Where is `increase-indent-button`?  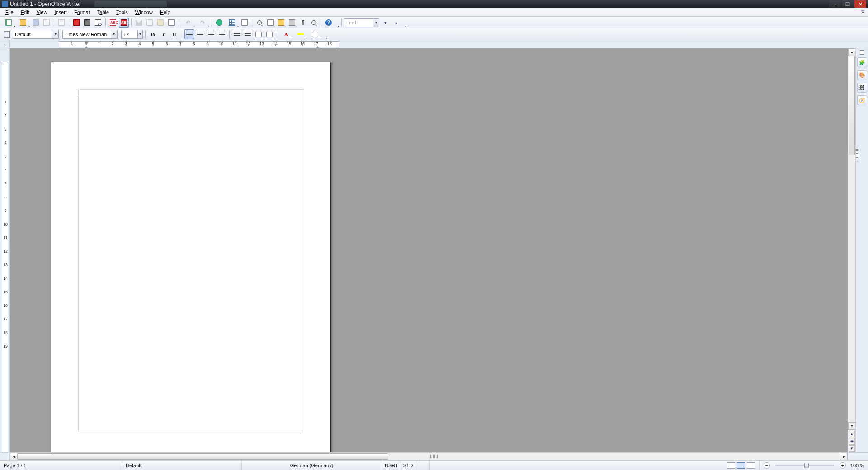 increase-indent-button is located at coordinates (269, 34).